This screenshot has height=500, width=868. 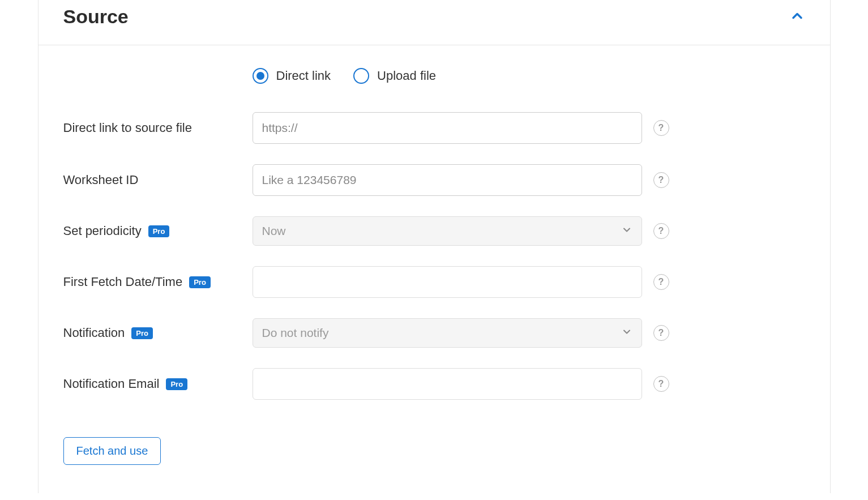 I want to click on label-wrap: First Fetch Date/Time Pro, so click(x=152, y=282).